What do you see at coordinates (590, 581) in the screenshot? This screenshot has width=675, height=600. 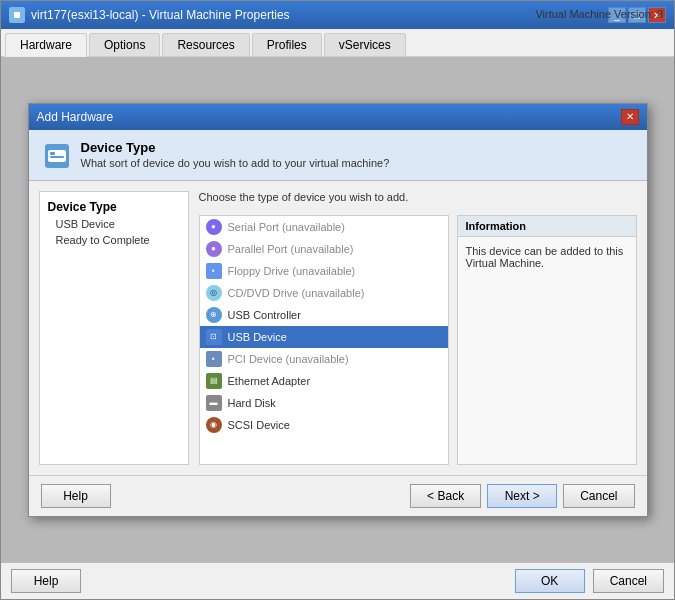 I see `outer-footer-right: OK Cancel` at bounding box center [590, 581].